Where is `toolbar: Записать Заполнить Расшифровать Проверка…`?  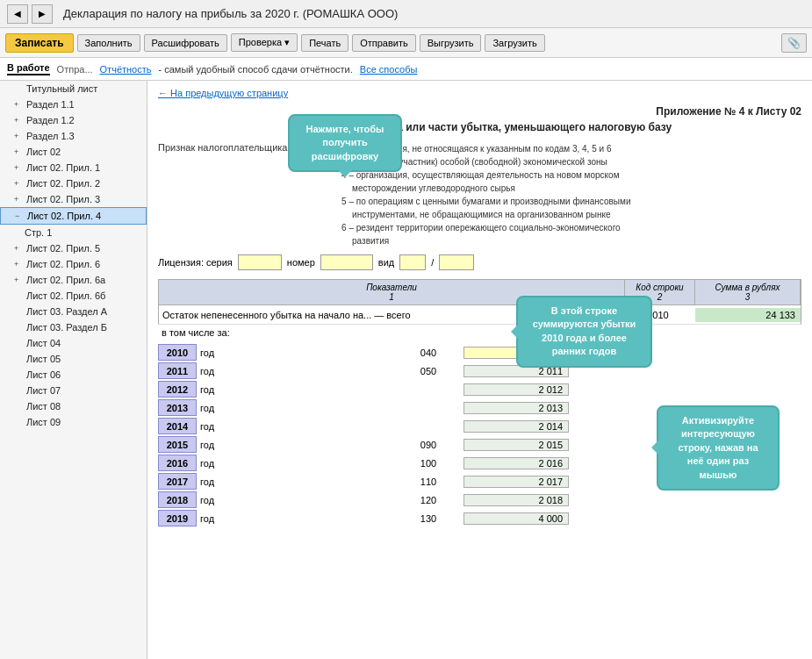
toolbar: Записать Заполнить Расшифровать Проверка… is located at coordinates (406, 43).